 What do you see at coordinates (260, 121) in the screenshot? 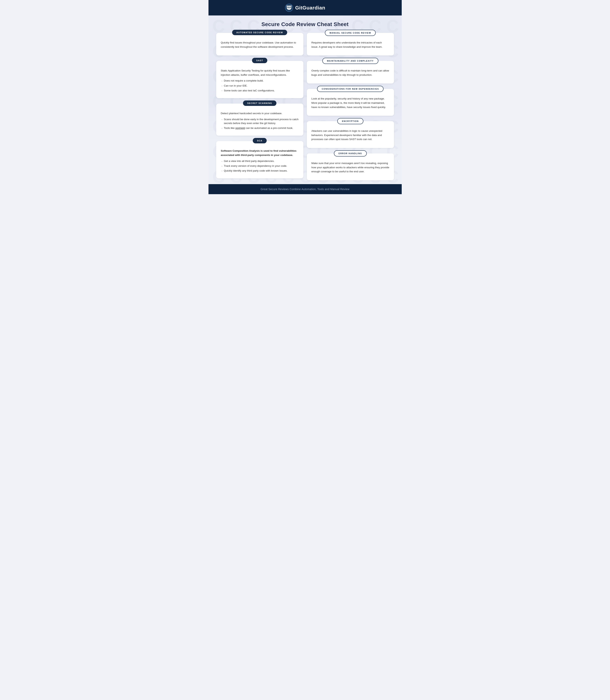
I see `list-item: Scans should be done early in the develo…` at bounding box center [260, 121].